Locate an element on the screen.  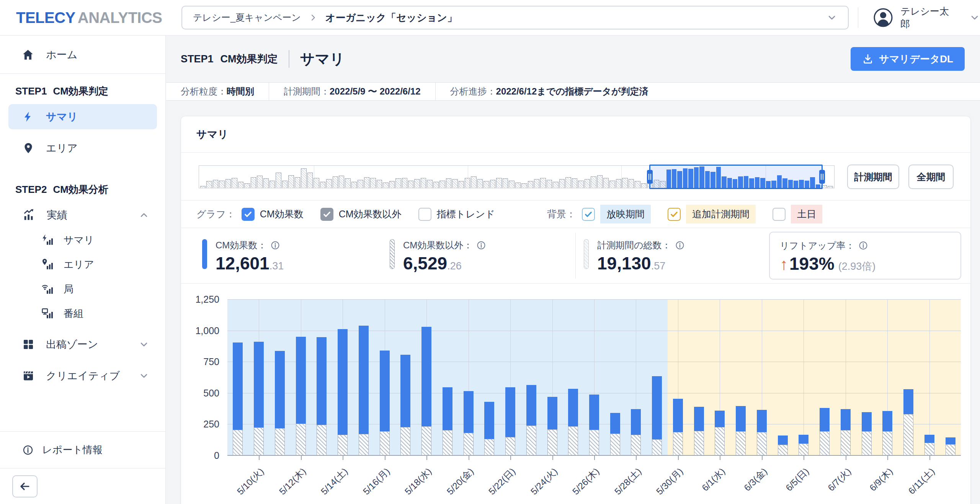
y-axis-label: 1,250 is located at coordinates (200, 299).